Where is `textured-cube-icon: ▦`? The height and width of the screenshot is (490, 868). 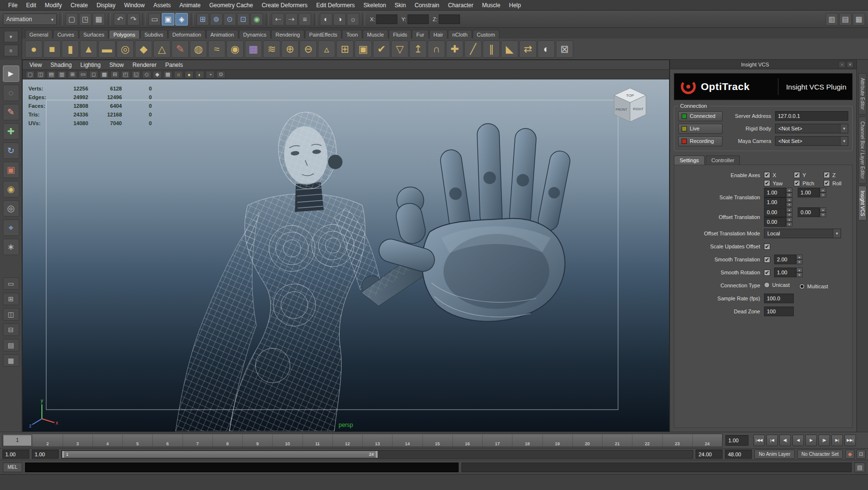
textured-cube-icon: ▦ is located at coordinates (253, 49).